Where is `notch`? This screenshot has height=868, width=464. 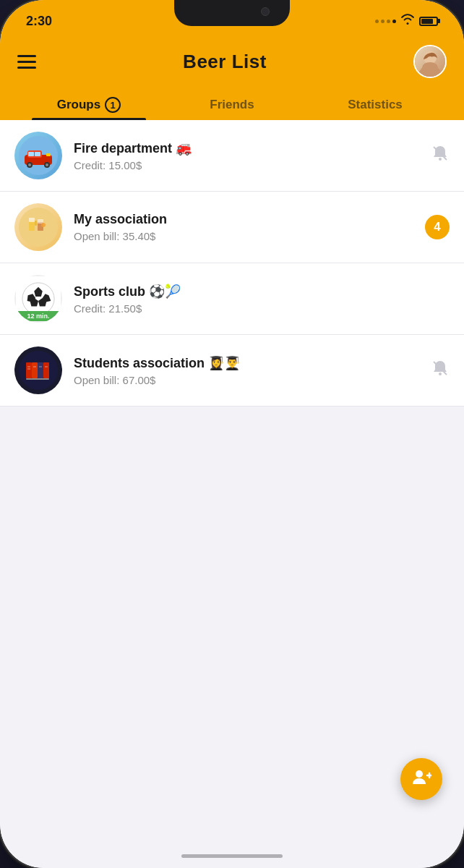
notch is located at coordinates (232, 13).